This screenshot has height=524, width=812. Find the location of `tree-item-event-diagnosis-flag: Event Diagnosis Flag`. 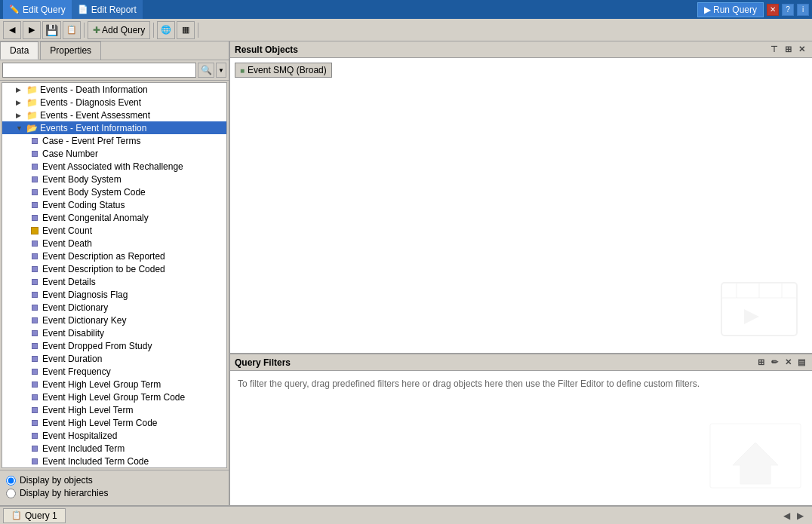

tree-item-event-diagnosis-flag: Event Diagnosis Flag is located at coordinates (115, 294).